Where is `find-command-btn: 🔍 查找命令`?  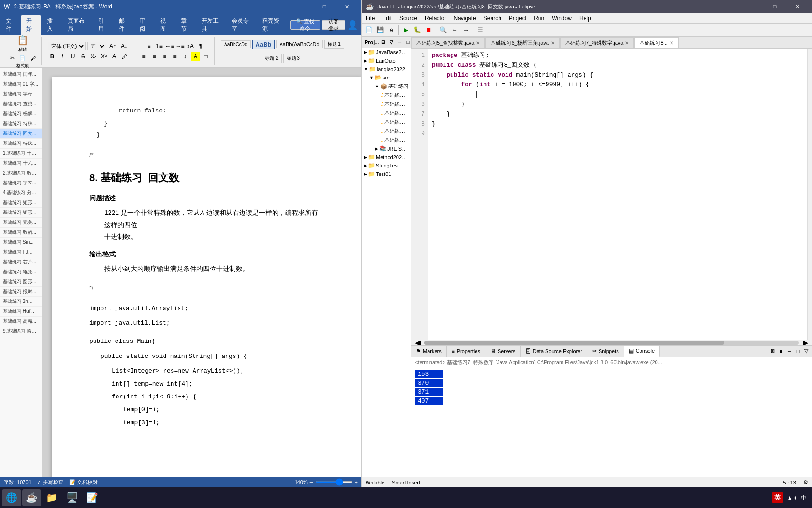
find-command-btn: 🔍 查找命令 is located at coordinates (305, 25).